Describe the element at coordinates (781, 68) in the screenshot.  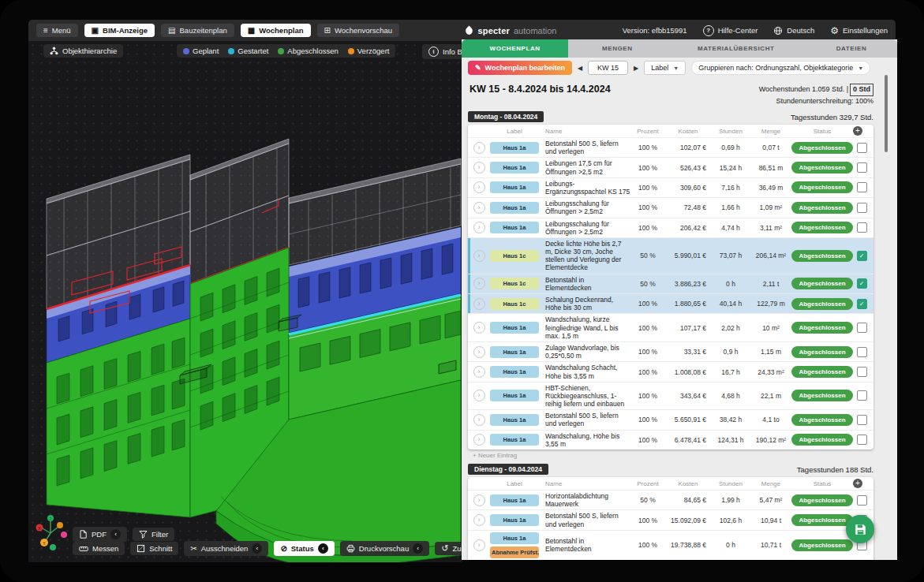
I see `group-by-dropdown: Gruppieren nach: Ordnungszahl, Objektkat…` at that location.